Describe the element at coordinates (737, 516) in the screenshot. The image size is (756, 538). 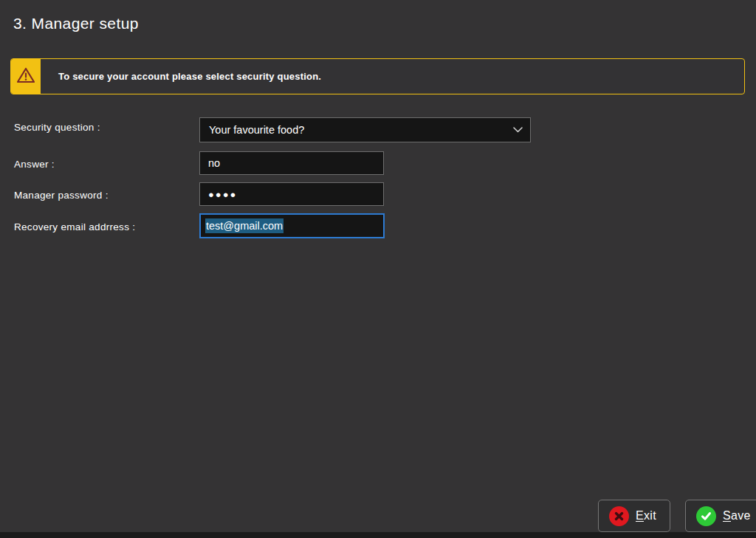
I see `save-button-label: Save` at that location.